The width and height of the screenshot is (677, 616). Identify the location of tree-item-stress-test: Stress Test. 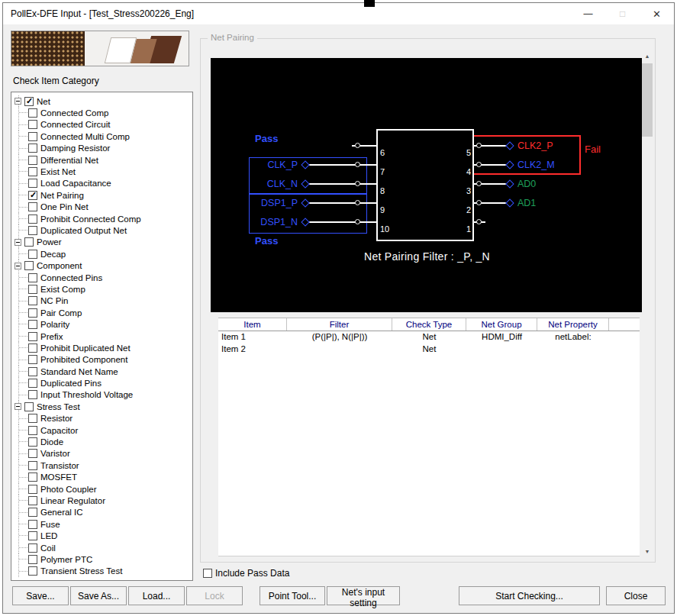
(102, 406).